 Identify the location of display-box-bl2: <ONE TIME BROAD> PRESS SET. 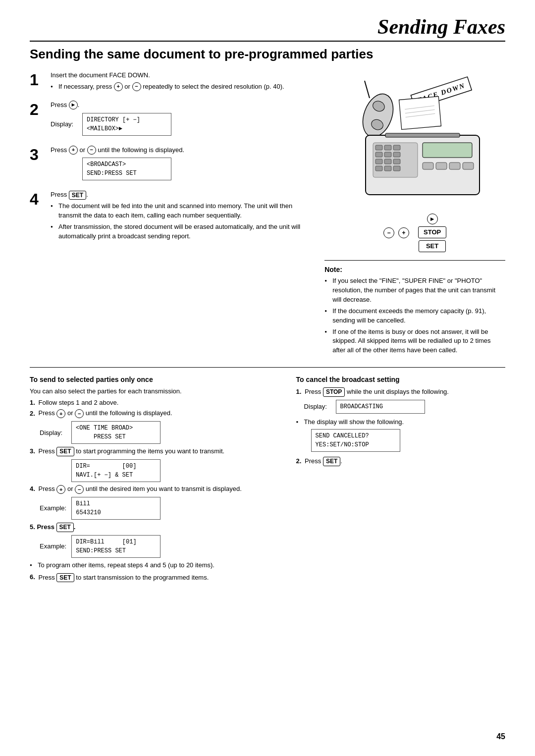
(116, 432).